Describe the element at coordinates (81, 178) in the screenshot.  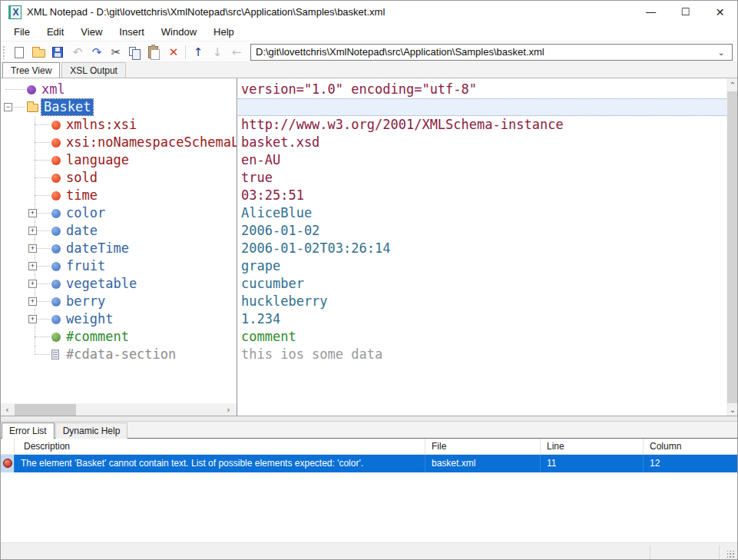
I see `tree-node-label: sold` at that location.